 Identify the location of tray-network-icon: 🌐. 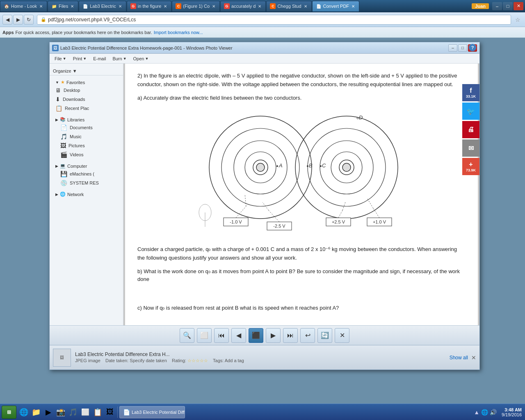
(485, 412).